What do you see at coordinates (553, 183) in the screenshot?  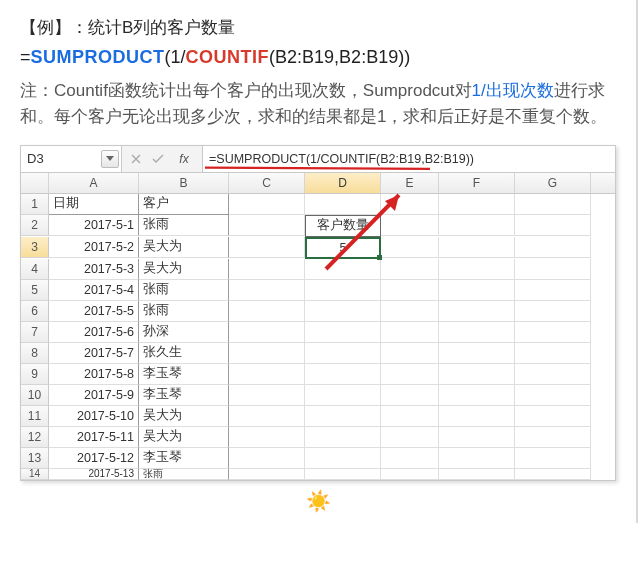 I see `col-G: G` at bounding box center [553, 183].